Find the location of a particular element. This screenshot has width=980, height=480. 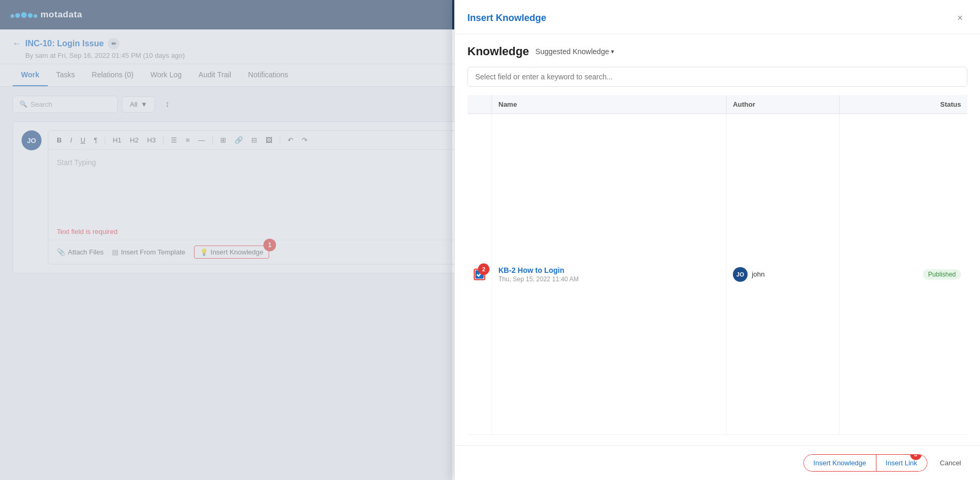

suggested-knowledge-dropdown: Suggested Knowledge ▾ is located at coordinates (575, 52).